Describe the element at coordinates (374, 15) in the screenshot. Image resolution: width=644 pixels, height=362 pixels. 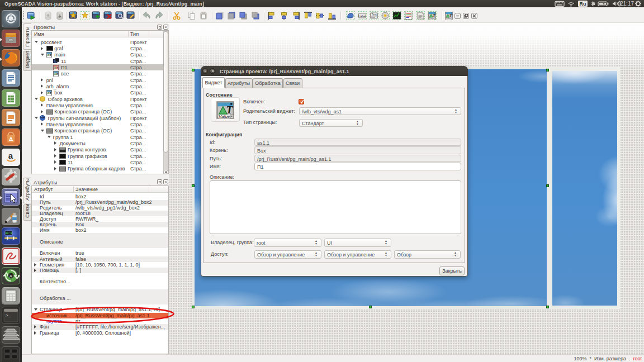
I see `svg-text: Text` at that location.